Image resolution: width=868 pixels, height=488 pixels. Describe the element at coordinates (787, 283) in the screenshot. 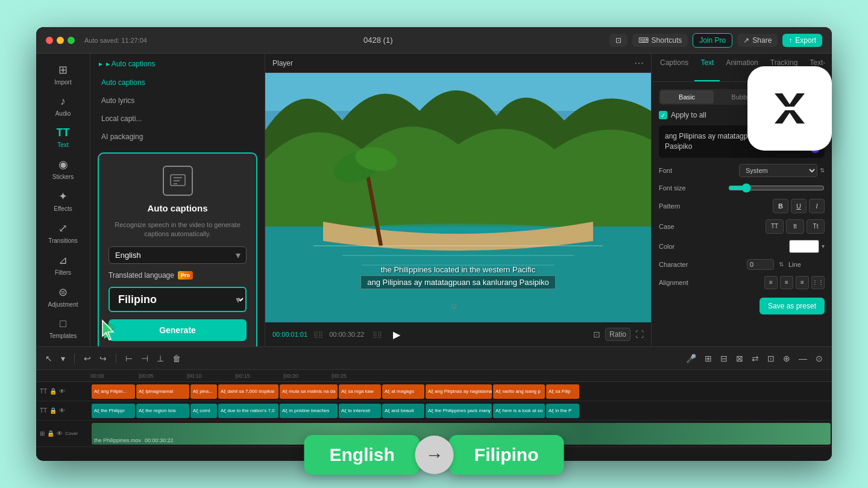

I see `align-center-button: ≡` at that location.